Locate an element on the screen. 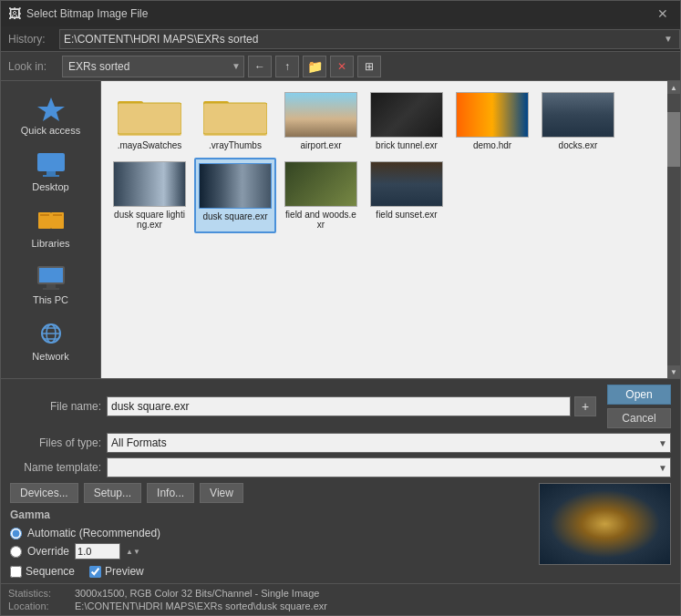  filename-input is located at coordinates (339, 406).